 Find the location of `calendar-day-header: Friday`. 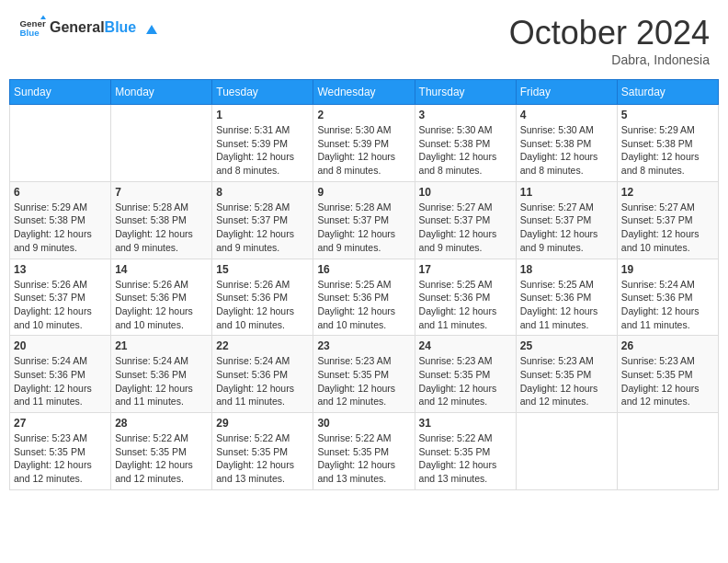

calendar-day-header: Friday is located at coordinates (566, 92).